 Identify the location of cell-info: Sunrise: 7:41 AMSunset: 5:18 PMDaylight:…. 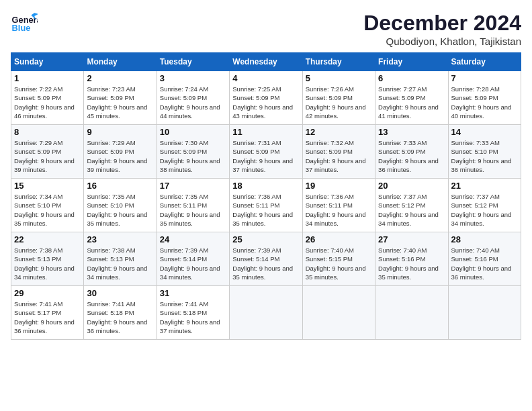
(190, 317).